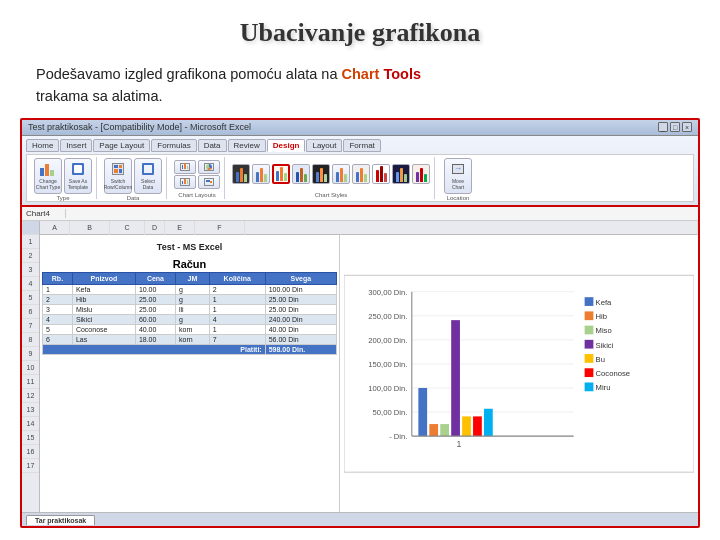 This screenshot has width=720, height=540. Describe the element at coordinates (148, 176) in the screenshot. I see `select-data-button: SelectData` at that location.